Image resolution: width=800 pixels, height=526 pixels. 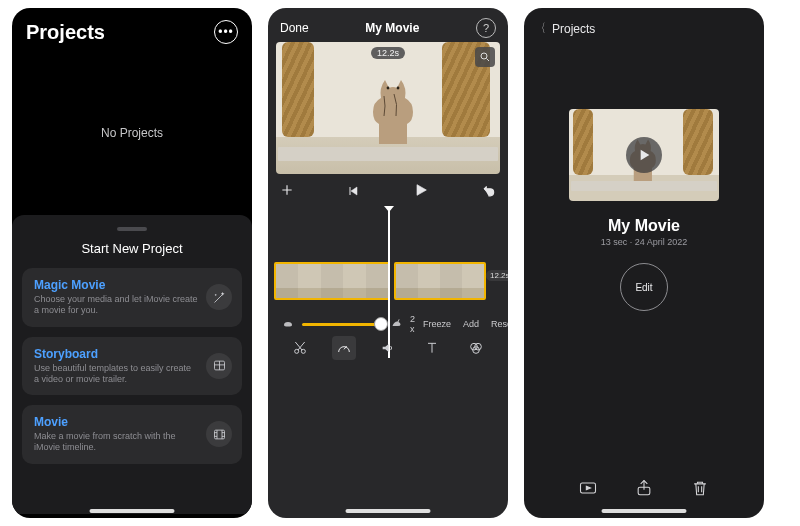 What do you see at coordinates (388, 53) in the screenshot?
I see `duration-badge: 12.2s` at bounding box center [388, 53].